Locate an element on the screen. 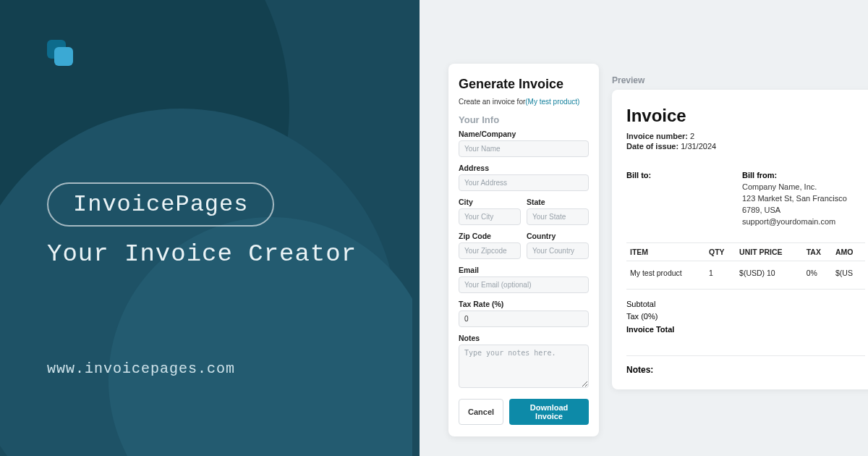  label-zip: Zip Code is located at coordinates (490, 236).